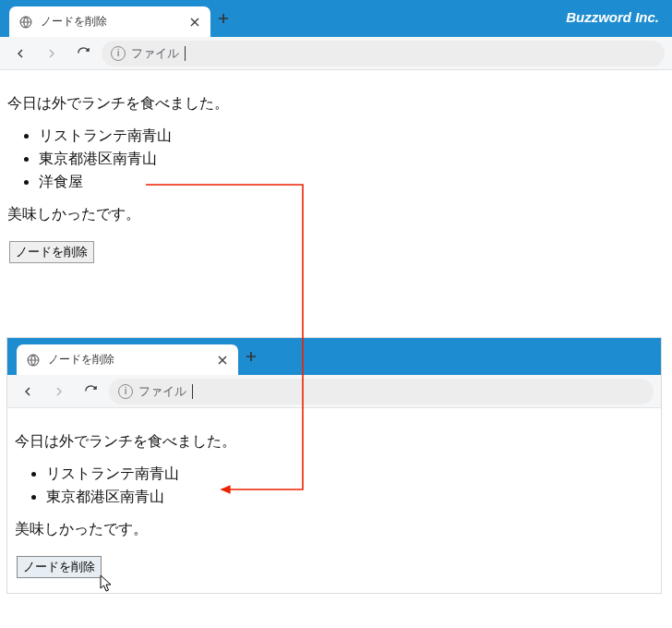 The width and height of the screenshot is (672, 628). Describe the element at coordinates (336, 18) in the screenshot. I see `browser-tab-strip: ノードを削除 Buzzword Inc.` at that location.